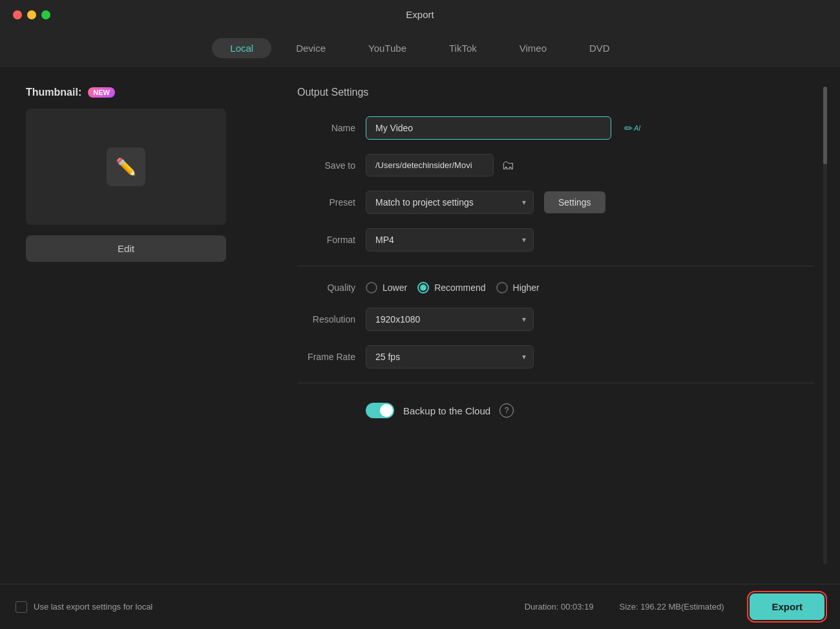 This screenshot has height=629, width=840. I want to click on frame-rate-label: Frame Rate, so click(326, 357).